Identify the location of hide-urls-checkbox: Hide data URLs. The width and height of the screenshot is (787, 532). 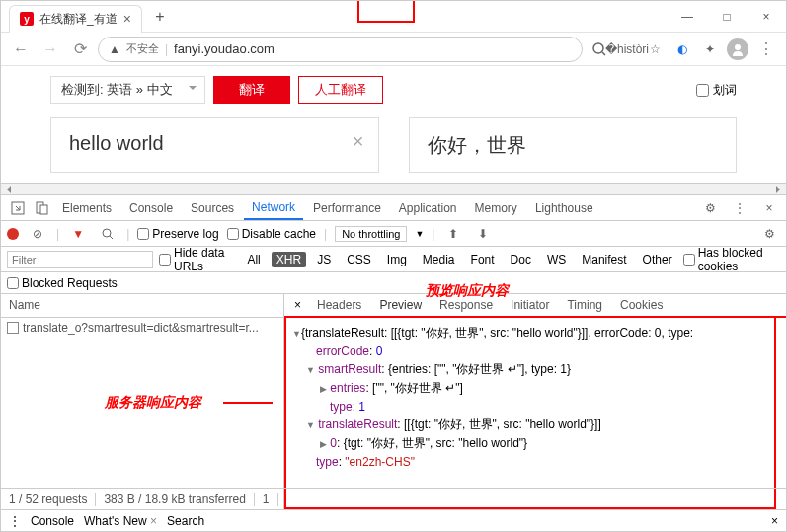
(197, 260).